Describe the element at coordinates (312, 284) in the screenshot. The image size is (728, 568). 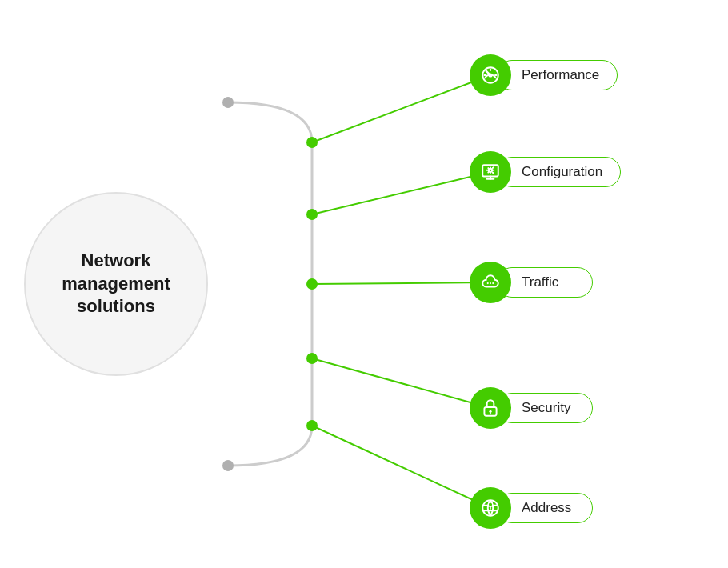
I see `junction-traffic` at that location.